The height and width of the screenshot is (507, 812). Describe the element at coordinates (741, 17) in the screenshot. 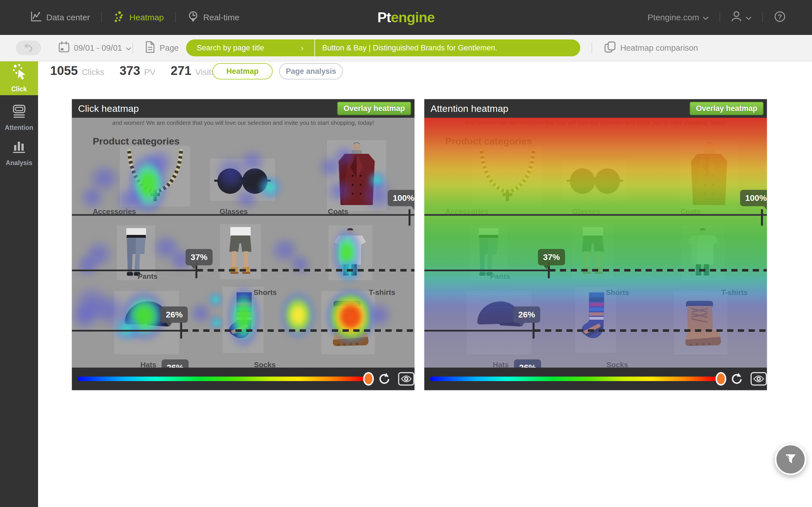

I see `user-menu` at that location.